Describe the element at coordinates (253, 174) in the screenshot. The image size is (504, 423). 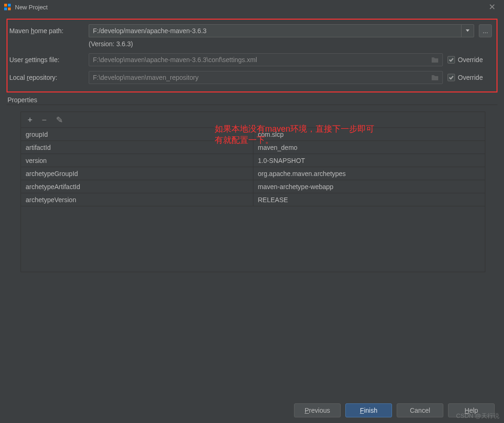
I see `table-row: archetypeGroupIdorg.apache.maven.archety…` at that location.